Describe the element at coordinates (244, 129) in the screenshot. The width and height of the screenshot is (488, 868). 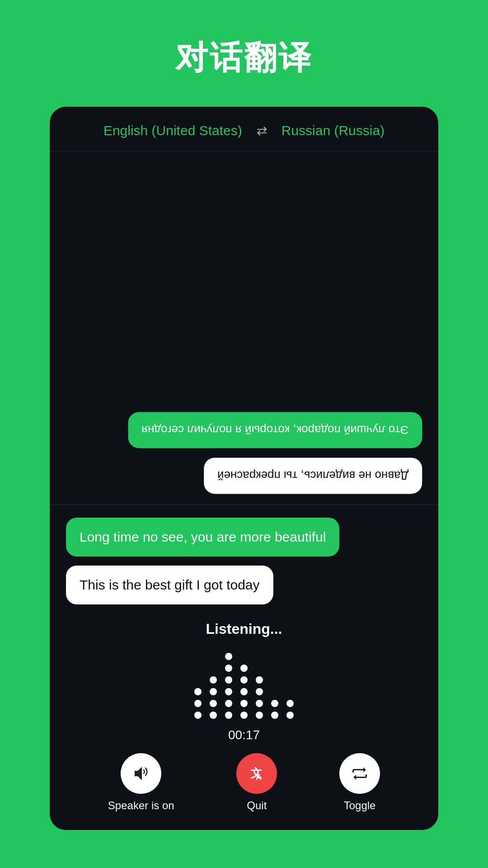
I see `language-bar: English (United States) ⇄ Russian (Russi…` at that location.